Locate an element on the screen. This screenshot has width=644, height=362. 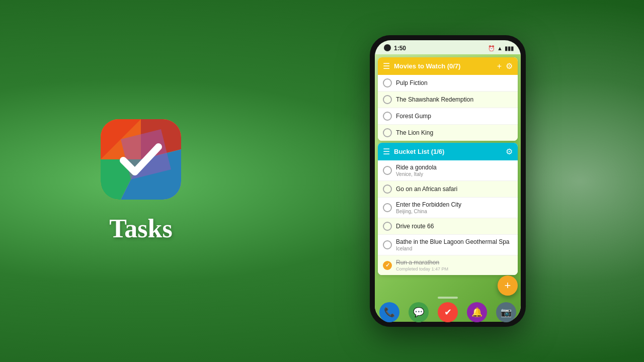
nav-bell-icon: 🔔 is located at coordinates (477, 312).